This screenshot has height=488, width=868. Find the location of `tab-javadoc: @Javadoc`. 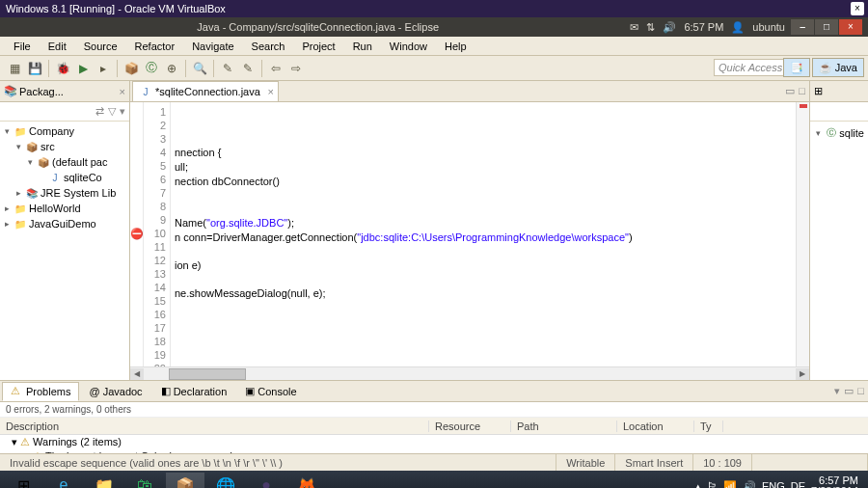

tab-javadoc: @Javadoc is located at coordinates (116, 392).